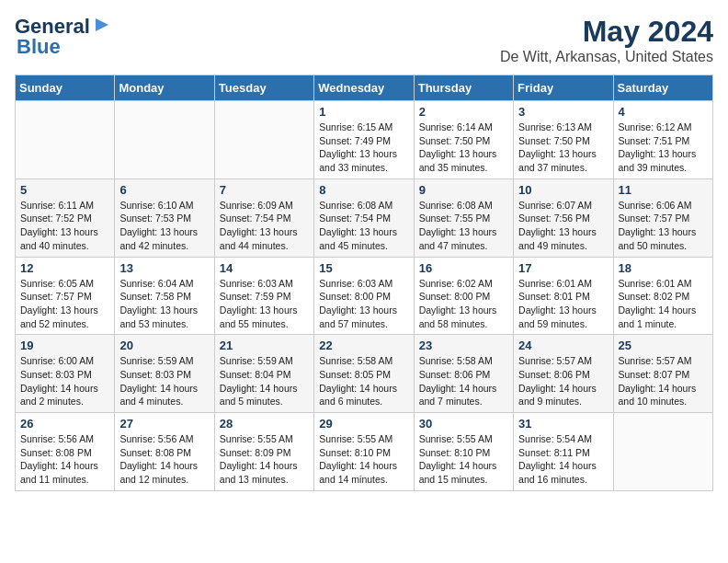 Image resolution: width=728 pixels, height=563 pixels. I want to click on day-info: Sunrise: 6:06 AMSunset: 7:57 PMDaylight:…, so click(664, 226).